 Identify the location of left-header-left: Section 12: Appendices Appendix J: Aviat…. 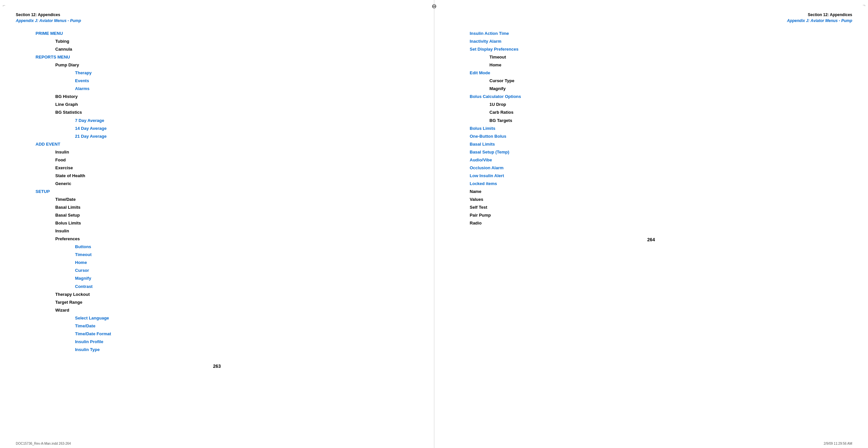
(49, 18).